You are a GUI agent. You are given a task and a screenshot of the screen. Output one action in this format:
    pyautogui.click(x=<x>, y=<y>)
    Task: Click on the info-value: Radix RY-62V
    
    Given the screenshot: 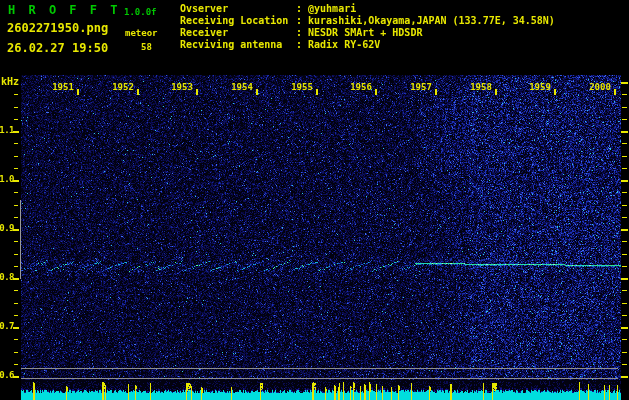 What is the action you would take?
    pyautogui.click(x=344, y=44)
    